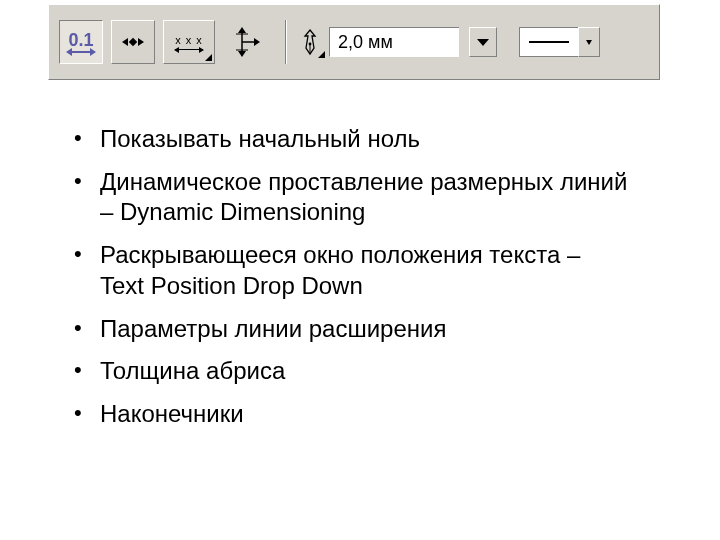  What do you see at coordinates (560, 42) in the screenshot?
I see `arrowhead-style-combo` at bounding box center [560, 42].